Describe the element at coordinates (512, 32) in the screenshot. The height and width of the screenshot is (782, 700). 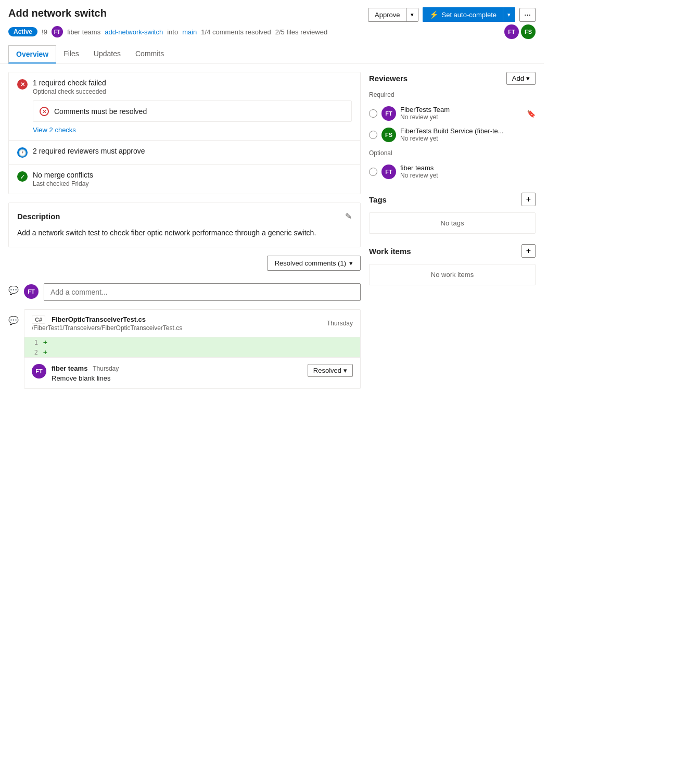
I see `avatar-ft-header: FT` at that location.